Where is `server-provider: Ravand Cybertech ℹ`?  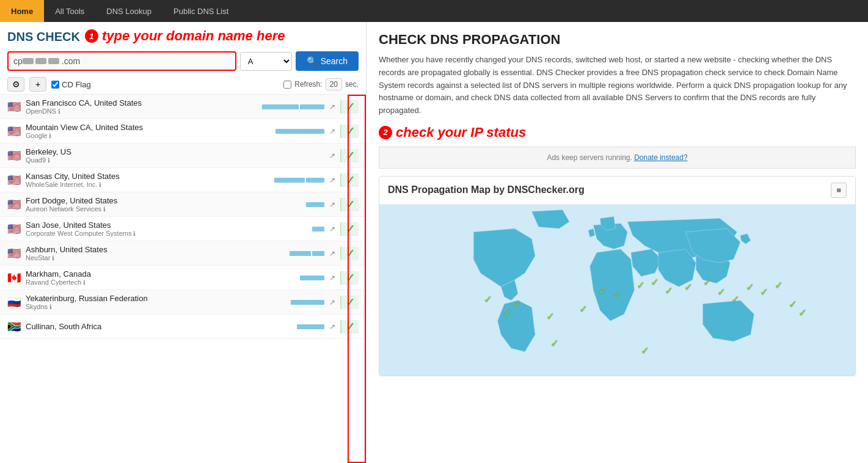
server-provider: Ravand Cybertech ℹ is located at coordinates (162, 282).